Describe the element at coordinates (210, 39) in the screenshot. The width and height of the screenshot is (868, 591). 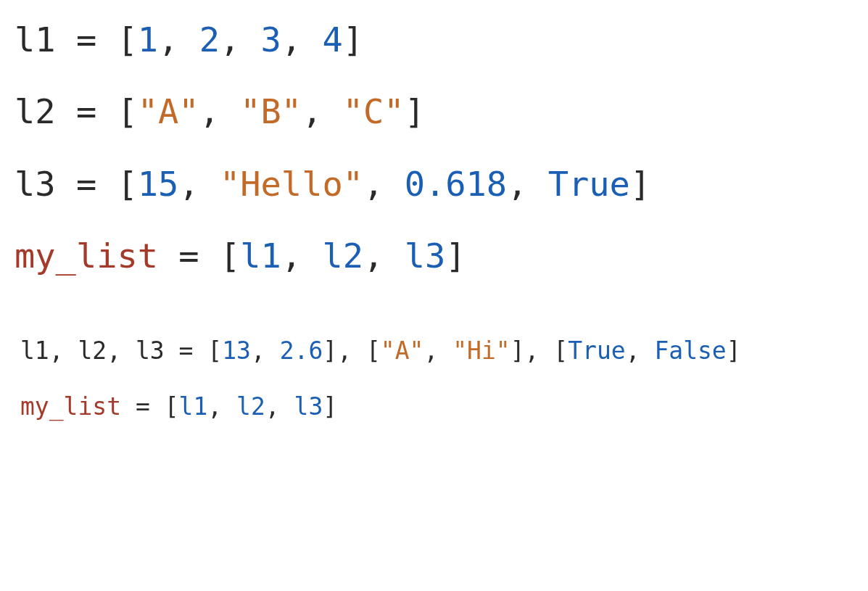
I see `code-token: 2` at that location.